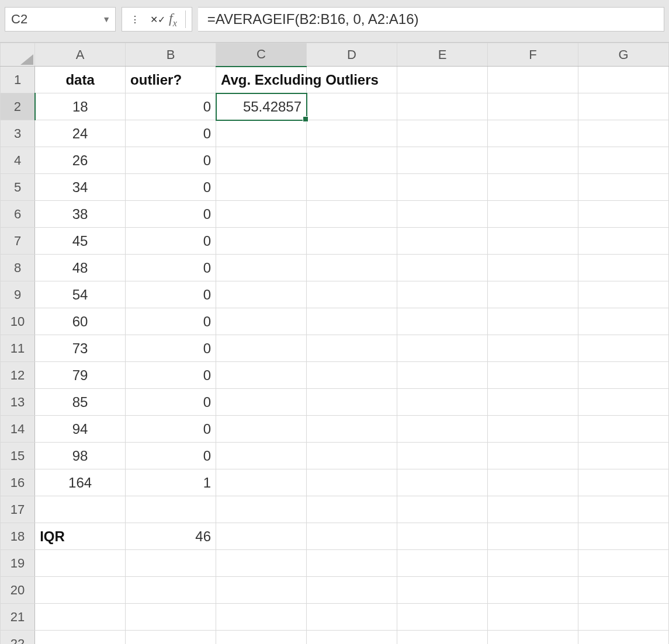 The width and height of the screenshot is (669, 644). Describe the element at coordinates (171, 55) in the screenshot. I see `col-header-B: B` at that location.